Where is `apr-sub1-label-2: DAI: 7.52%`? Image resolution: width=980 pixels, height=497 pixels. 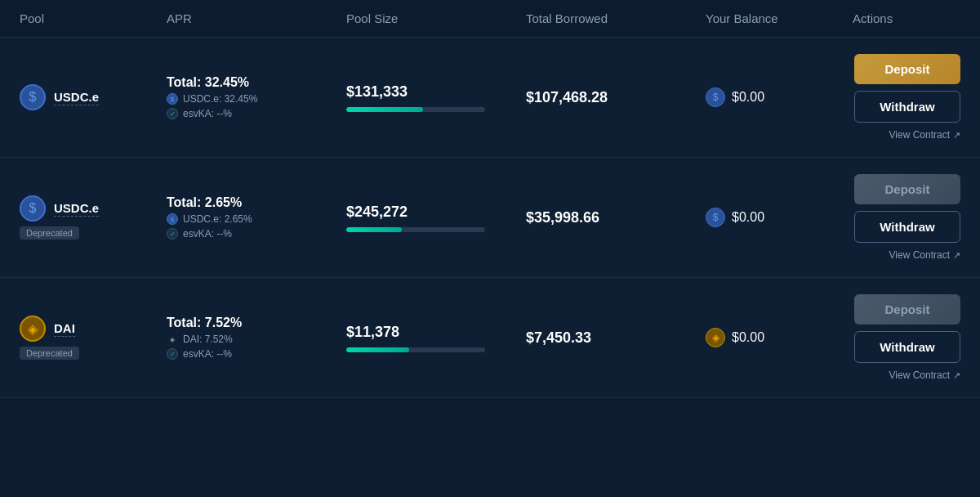
apr-sub1-label-2: DAI: 7.52% is located at coordinates (207, 339).